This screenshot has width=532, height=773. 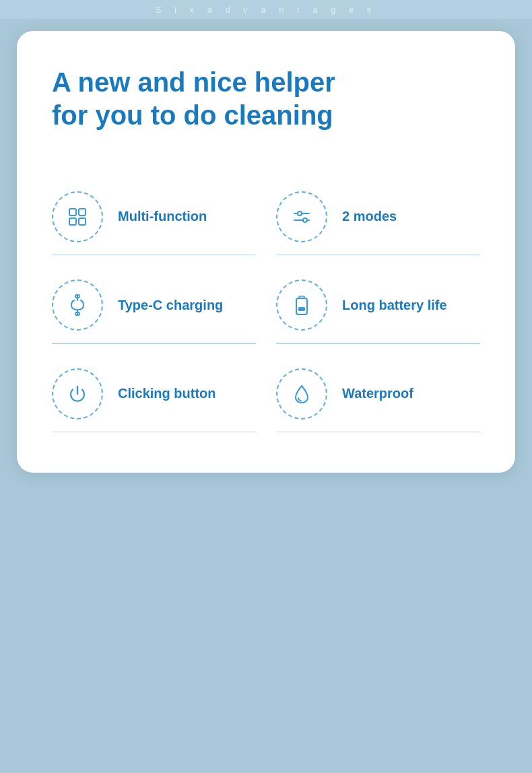 I want to click on feature-row: Long battery life, so click(x=378, y=302).